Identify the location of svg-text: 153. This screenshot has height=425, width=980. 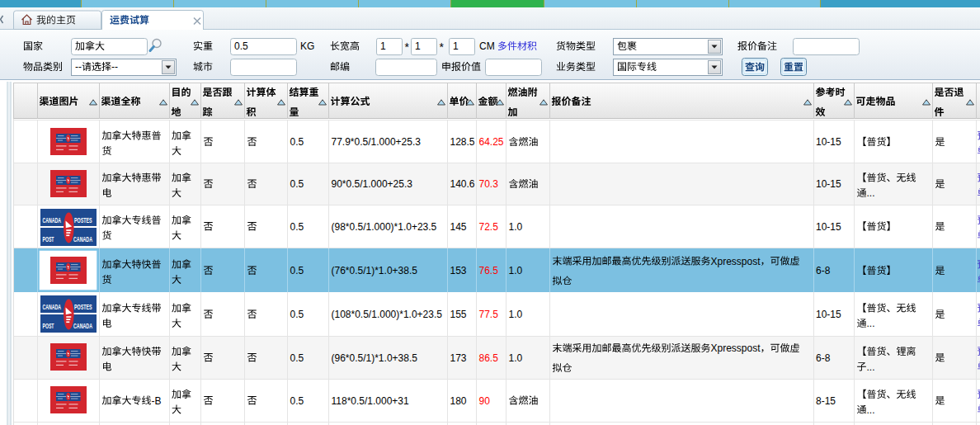
(459, 271).